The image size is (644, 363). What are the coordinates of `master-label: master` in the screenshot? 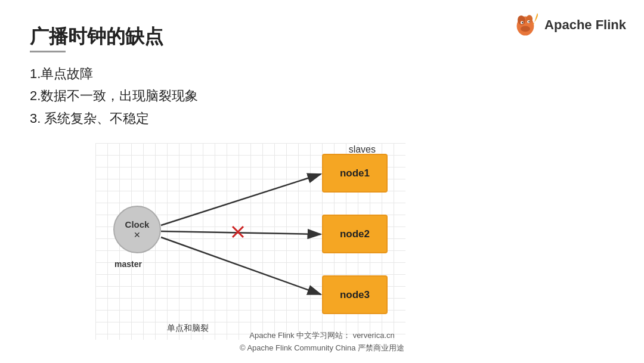 It's located at (128, 264).